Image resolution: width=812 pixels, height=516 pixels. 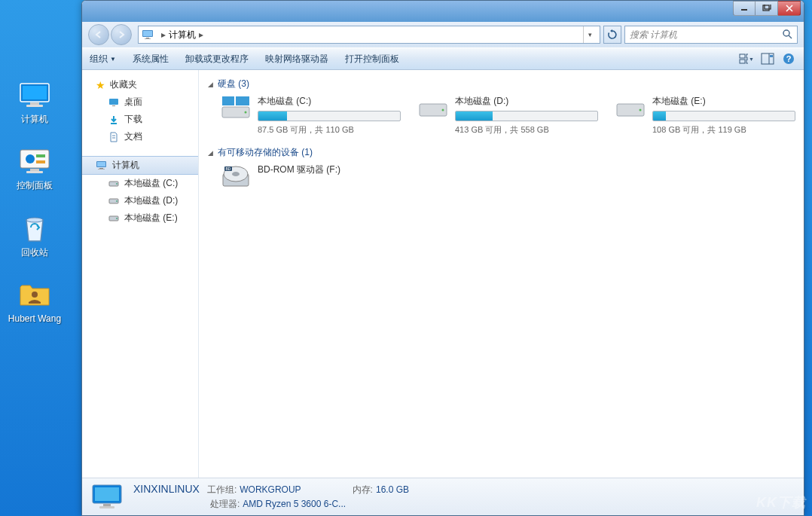 I want to click on section-header-drives: ◢ 硬盘 (3), so click(x=502, y=84).